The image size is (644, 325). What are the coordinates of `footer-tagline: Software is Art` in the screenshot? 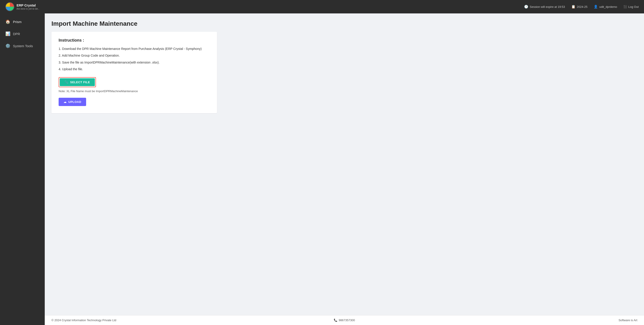 It's located at (540, 320).